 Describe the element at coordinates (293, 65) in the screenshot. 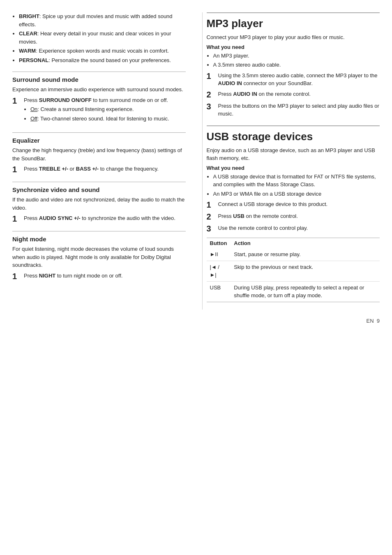

I see `mp3-section: MP3 player Connect your MP3 player to pl…` at that location.